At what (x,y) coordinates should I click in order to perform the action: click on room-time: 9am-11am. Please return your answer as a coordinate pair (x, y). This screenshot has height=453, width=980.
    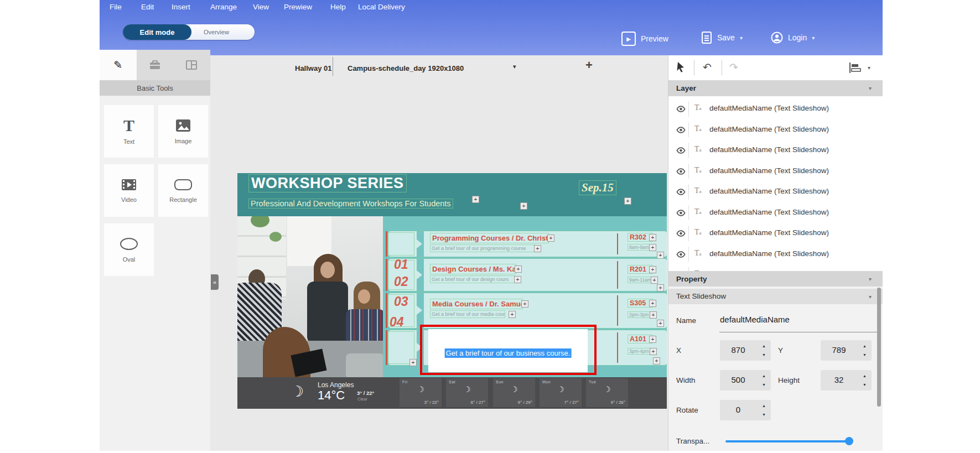
    Looking at the image, I should click on (640, 280).